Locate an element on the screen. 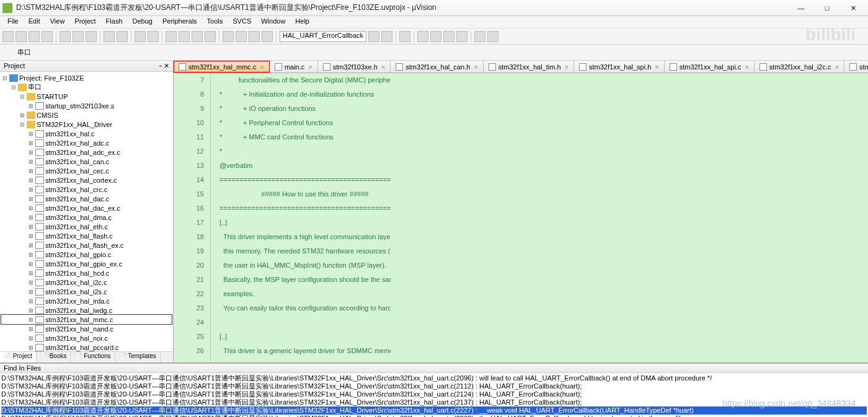 The height and width of the screenshot is (417, 868). file-tab: stm32f1xx_hal_spi.c× is located at coordinates (709, 67).